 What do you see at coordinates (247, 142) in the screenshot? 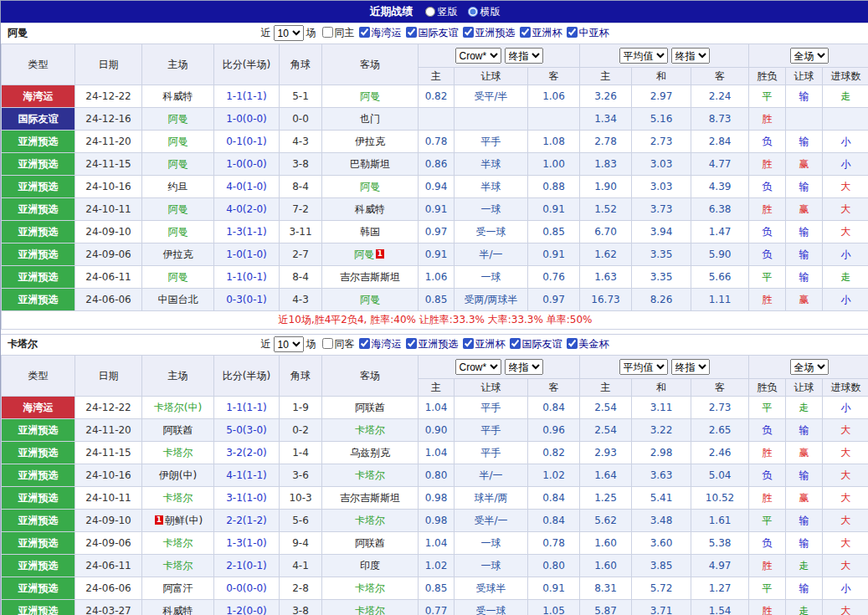
I see `score: 0-1(0-1)` at bounding box center [247, 142].